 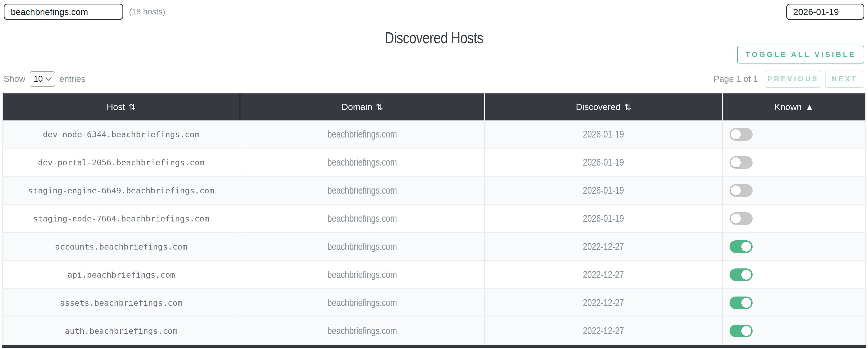 I want to click on column-label: Domain, so click(x=357, y=107).